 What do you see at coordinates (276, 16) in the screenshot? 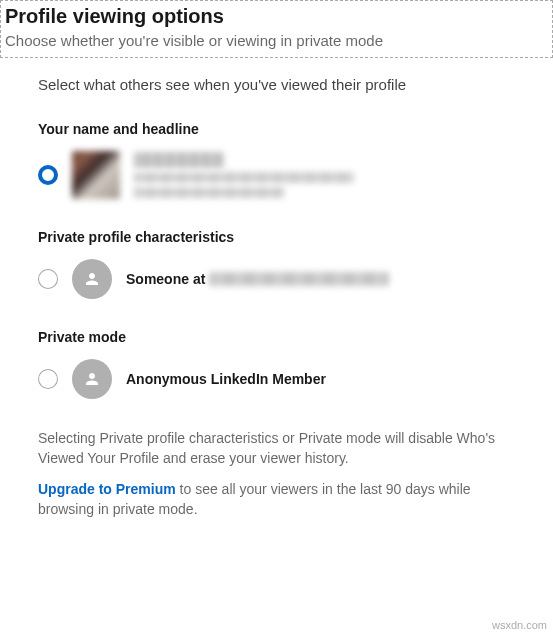
I see `page-title: Profile viewing options` at bounding box center [276, 16].